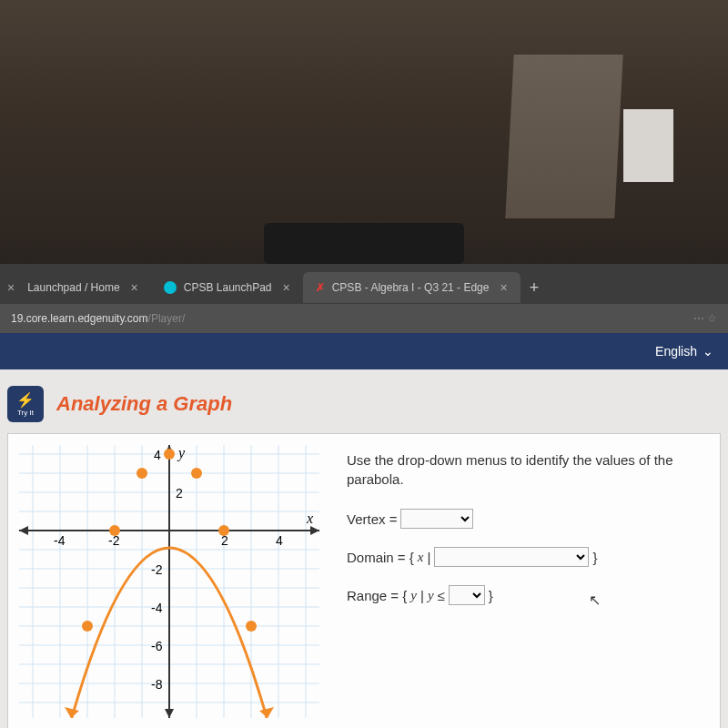 The width and height of the screenshot is (728, 728). What do you see at coordinates (73, 288) in the screenshot?
I see `tab-label: Launchpad / Home` at bounding box center [73, 288].